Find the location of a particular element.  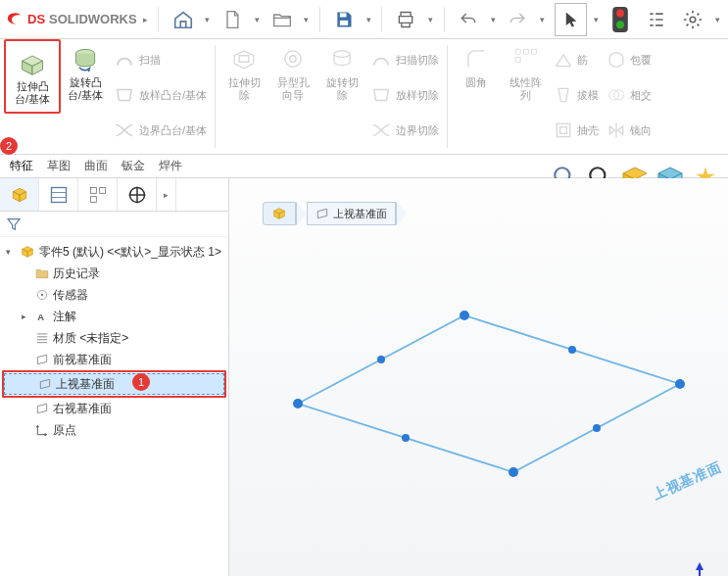

manager-more-tab: ▸ is located at coordinates (167, 194).